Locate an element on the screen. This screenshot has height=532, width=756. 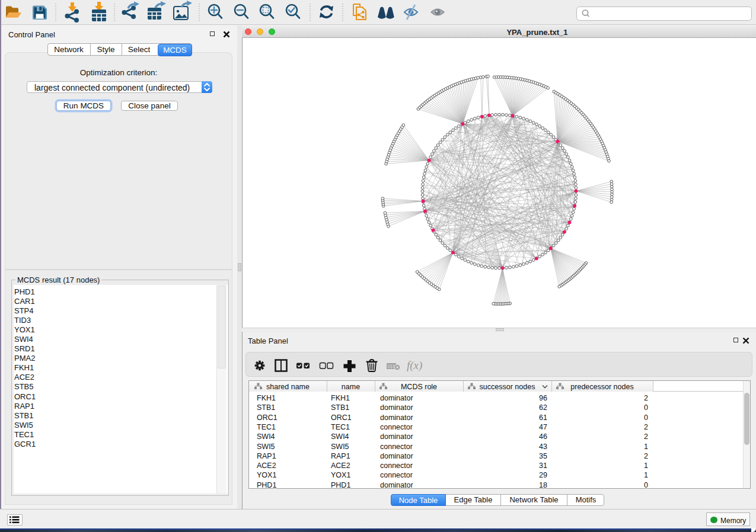
svg-text: f(x) is located at coordinates (414, 366).